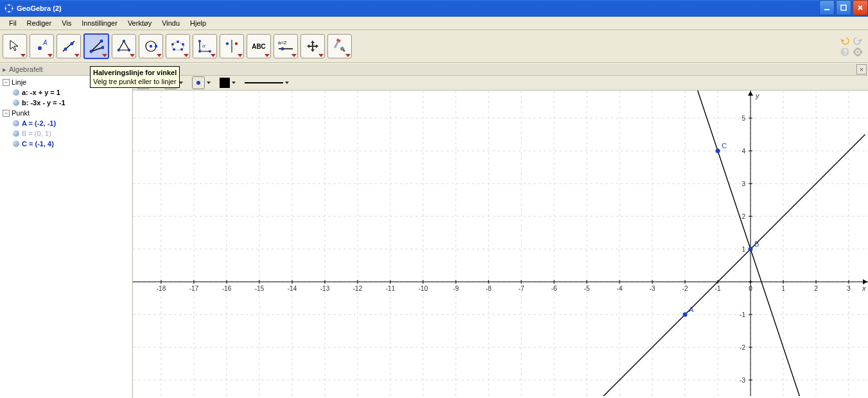  I want to click on svg-text: -9, so click(456, 289).